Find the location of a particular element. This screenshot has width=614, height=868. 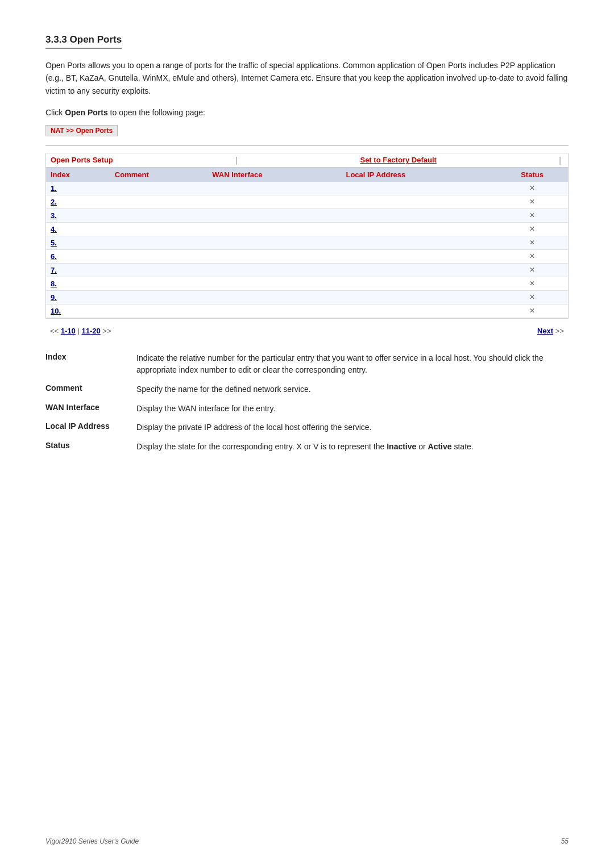

description-term: Index is located at coordinates (91, 365).